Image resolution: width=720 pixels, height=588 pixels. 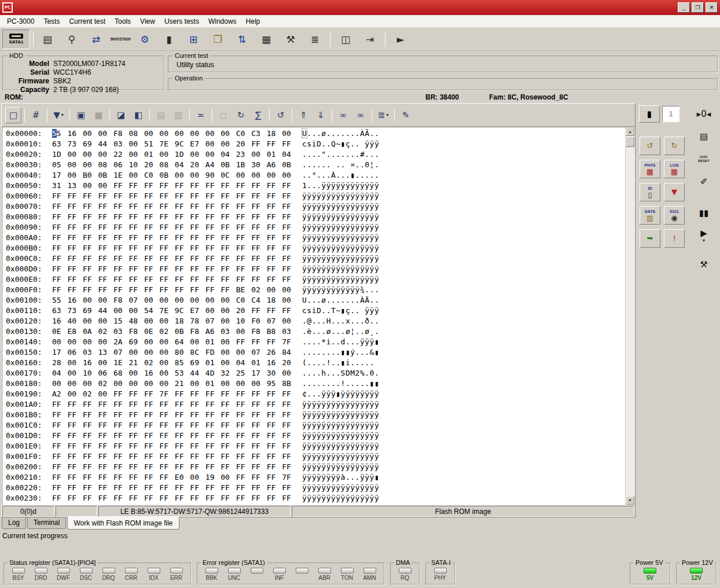 I want to click on hex-row: 0x00030:05 00 00 08 06 10 20 08 04 20 A4…, so click(x=320, y=165).